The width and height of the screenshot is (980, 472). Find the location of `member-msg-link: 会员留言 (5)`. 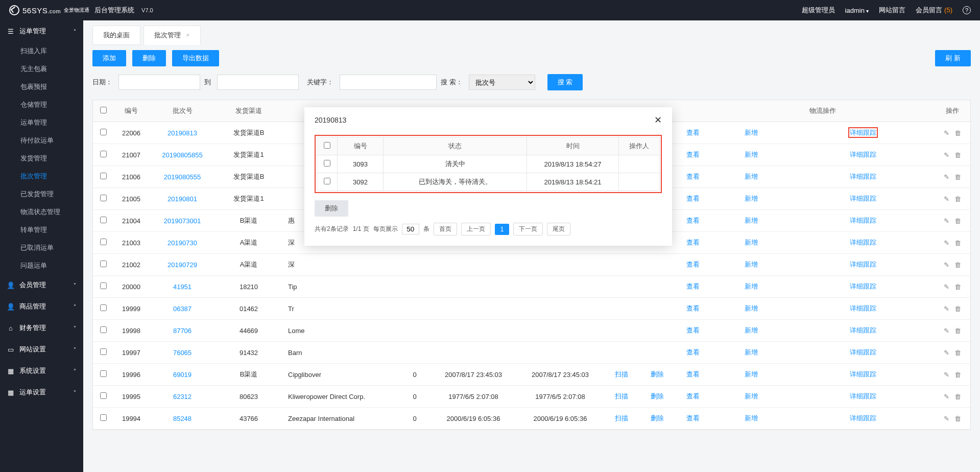

member-msg-link: 会员留言 (5) is located at coordinates (934, 10).